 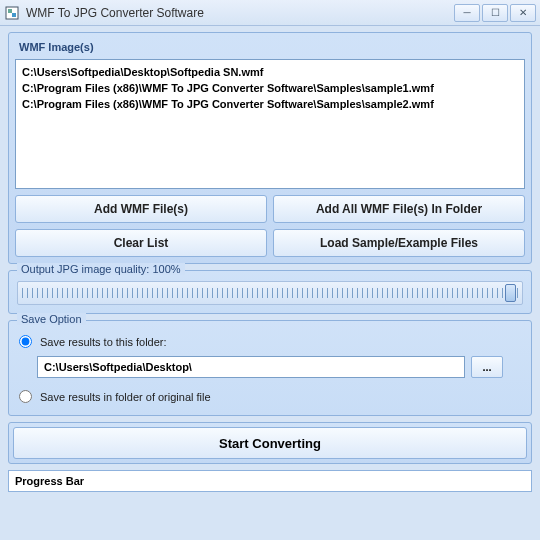 What do you see at coordinates (467, 13) in the screenshot?
I see `minimize-button: ─` at bounding box center [467, 13].